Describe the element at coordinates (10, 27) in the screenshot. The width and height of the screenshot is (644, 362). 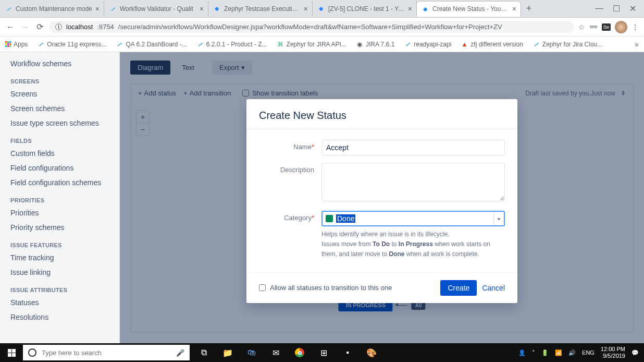
I see `back-button: ←` at that location.